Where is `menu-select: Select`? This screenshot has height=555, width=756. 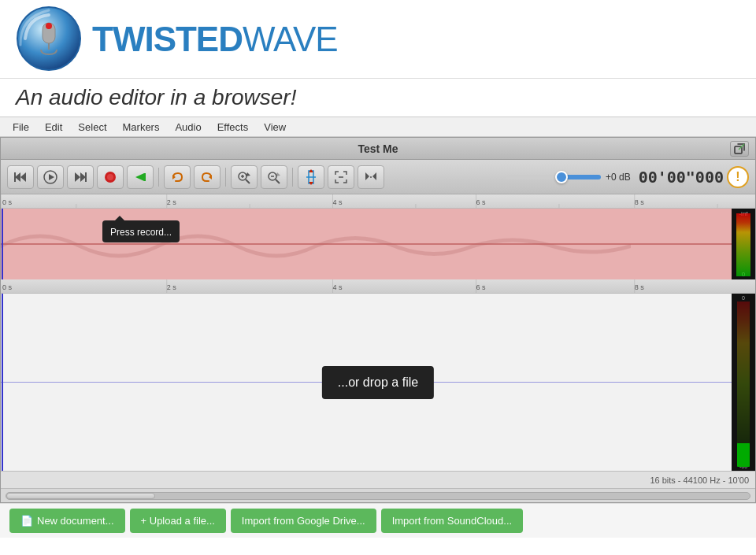
menu-select: Select is located at coordinates (92, 128).